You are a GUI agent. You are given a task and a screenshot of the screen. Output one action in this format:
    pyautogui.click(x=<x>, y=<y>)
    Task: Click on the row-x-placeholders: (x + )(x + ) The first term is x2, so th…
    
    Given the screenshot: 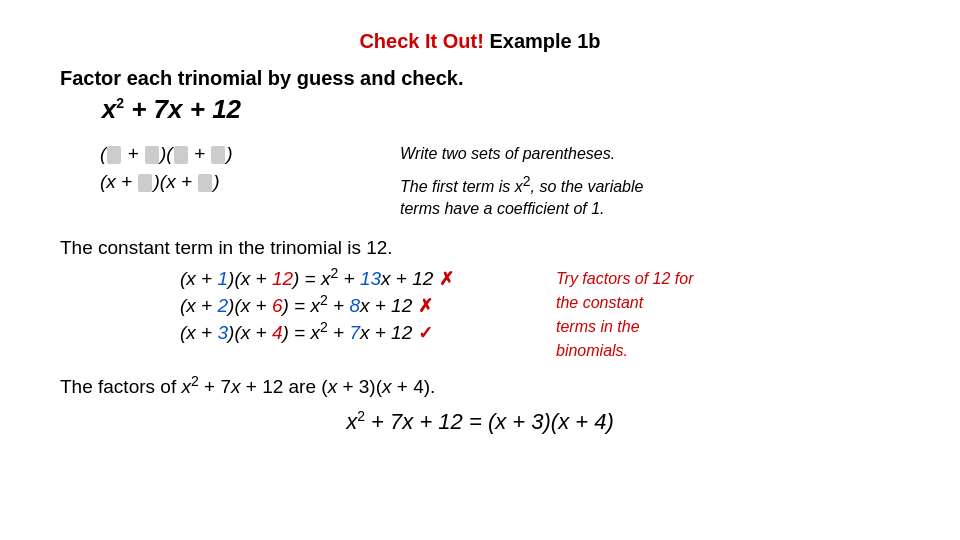 What is the action you would take?
    pyautogui.click(x=480, y=196)
    